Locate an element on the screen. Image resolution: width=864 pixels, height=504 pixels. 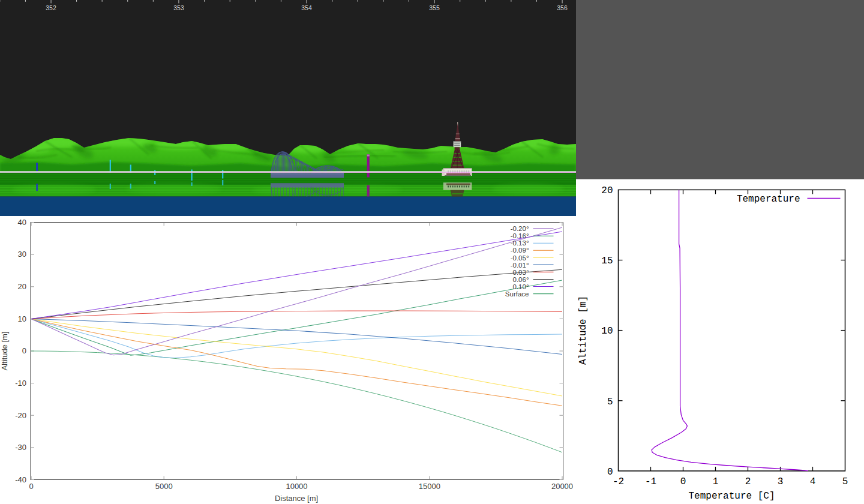
svg-text: 354 is located at coordinates (307, 8).